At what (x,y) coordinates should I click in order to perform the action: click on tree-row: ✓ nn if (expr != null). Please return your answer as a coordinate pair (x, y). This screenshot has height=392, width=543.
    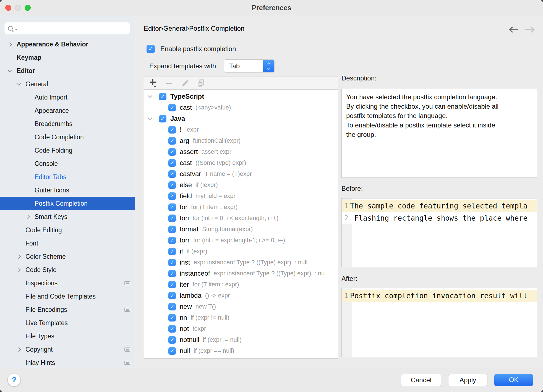
    Looking at the image, I should click on (241, 318).